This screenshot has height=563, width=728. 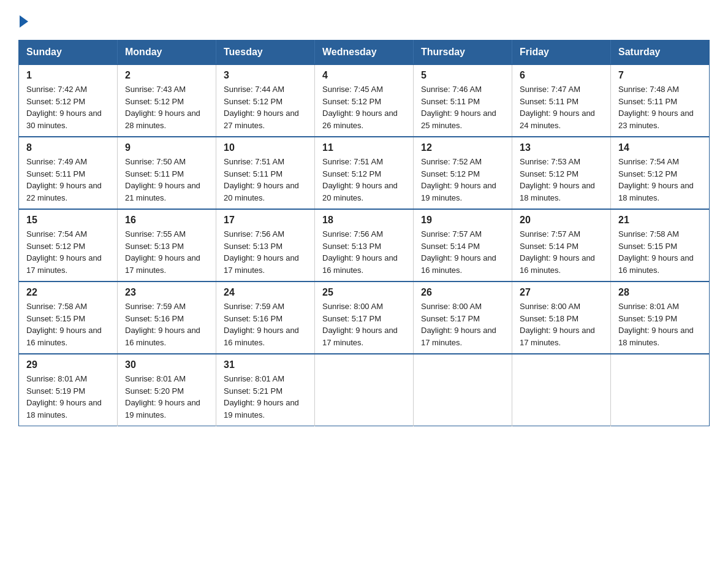 I want to click on calendar-cell: 26 Sunrise: 8:00 AM Sunset: 5:17 PM Dayl…, so click(x=463, y=318).